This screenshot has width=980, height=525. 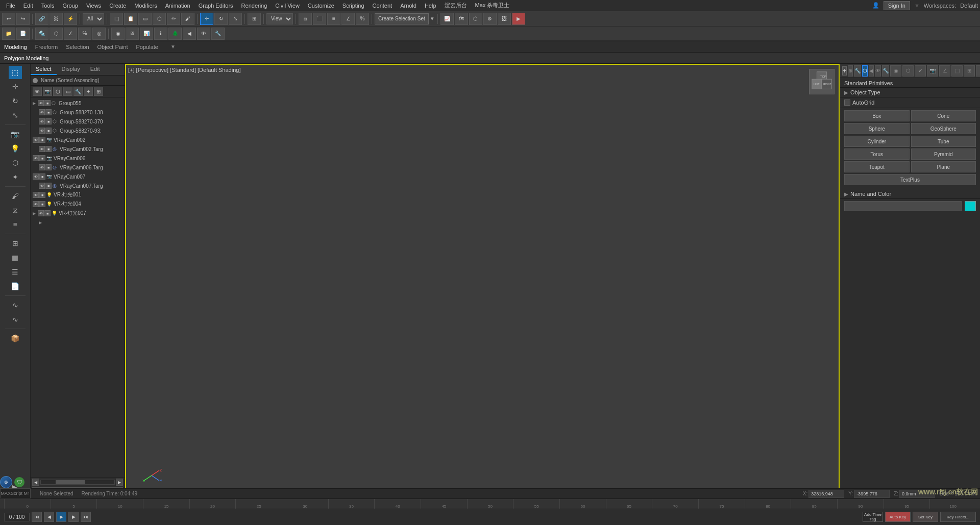 I want to click on select-object-button: ⬚, so click(x=116, y=19).